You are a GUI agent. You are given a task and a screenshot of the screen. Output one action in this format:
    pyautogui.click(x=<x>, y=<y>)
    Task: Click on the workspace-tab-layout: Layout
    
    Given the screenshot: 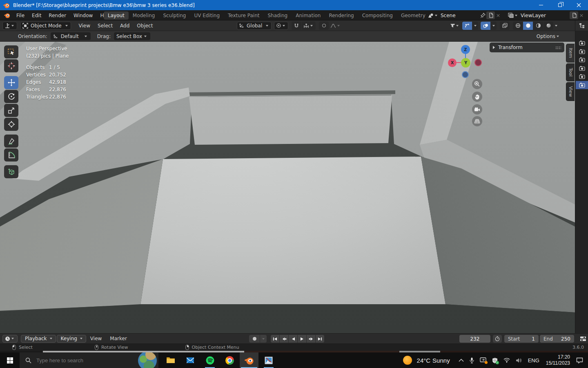 What is the action you would take?
    pyautogui.click(x=116, y=16)
    